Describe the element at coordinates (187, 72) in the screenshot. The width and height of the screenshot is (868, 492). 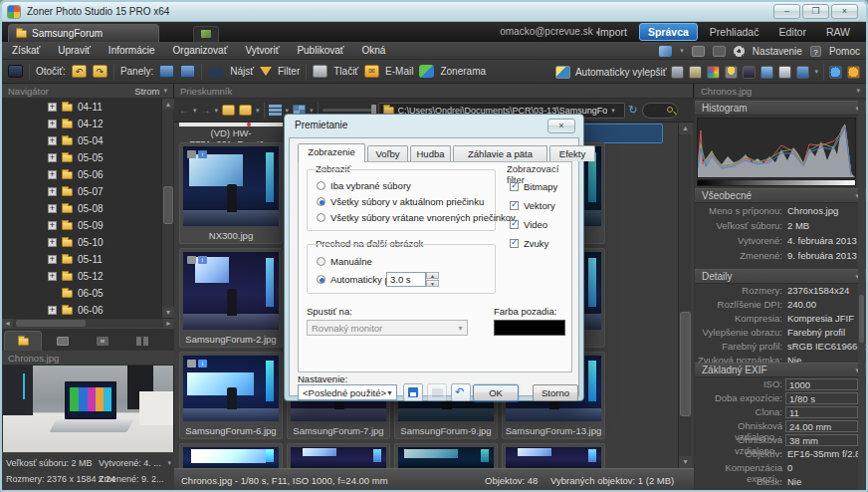
I see `panel-right-icon` at that location.